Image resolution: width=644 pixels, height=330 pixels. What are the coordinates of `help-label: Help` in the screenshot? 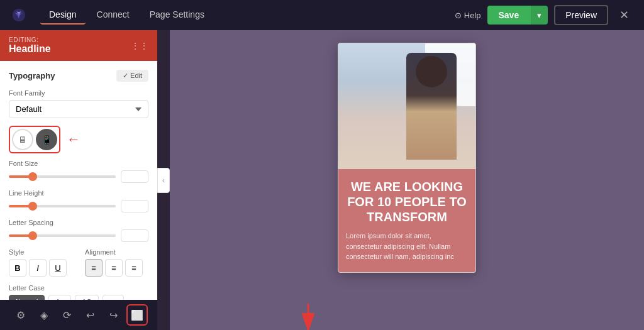 It's located at (473, 15).